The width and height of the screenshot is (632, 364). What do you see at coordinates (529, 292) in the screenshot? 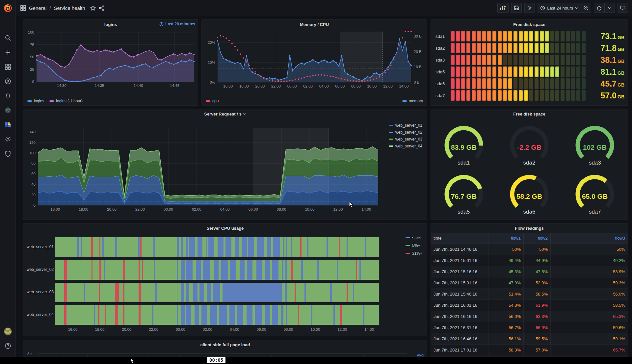
I see `panel-flow-readings: Flow readings timeflow1flow2flow3Jun 7th…` at bounding box center [529, 292].